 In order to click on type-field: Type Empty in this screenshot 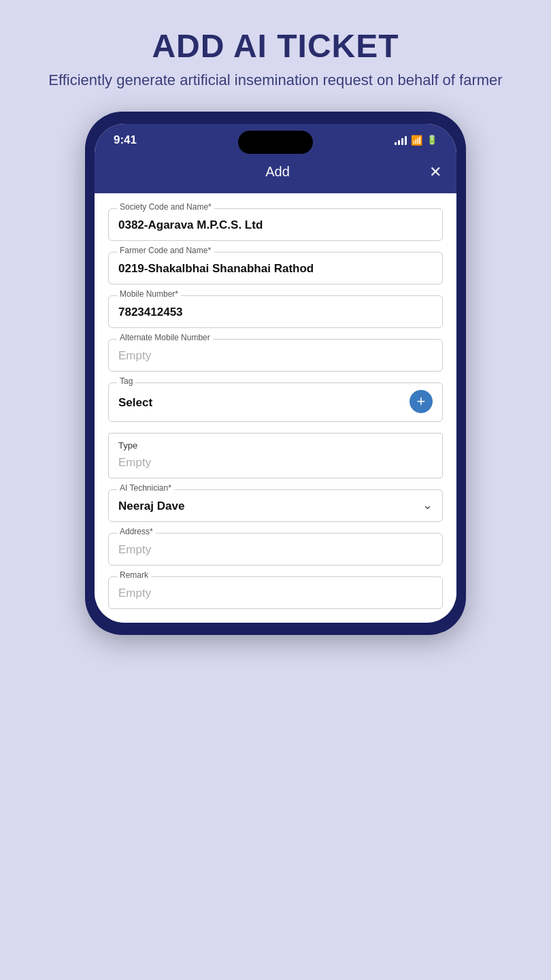, I will do `click(276, 456)`.